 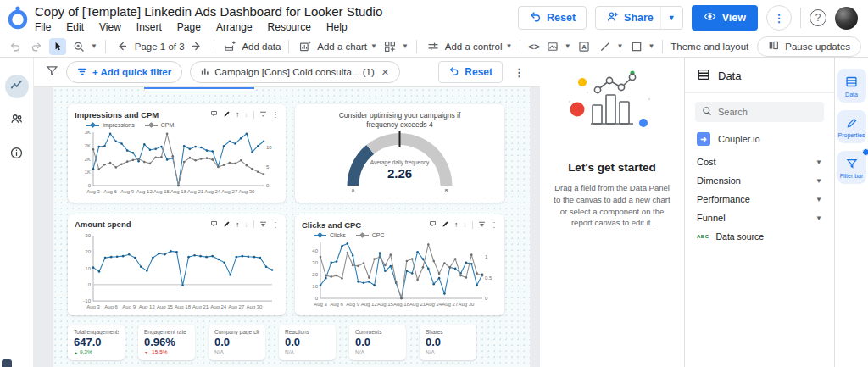 I want to click on properties-panel-toggle: Properties, so click(x=852, y=127).